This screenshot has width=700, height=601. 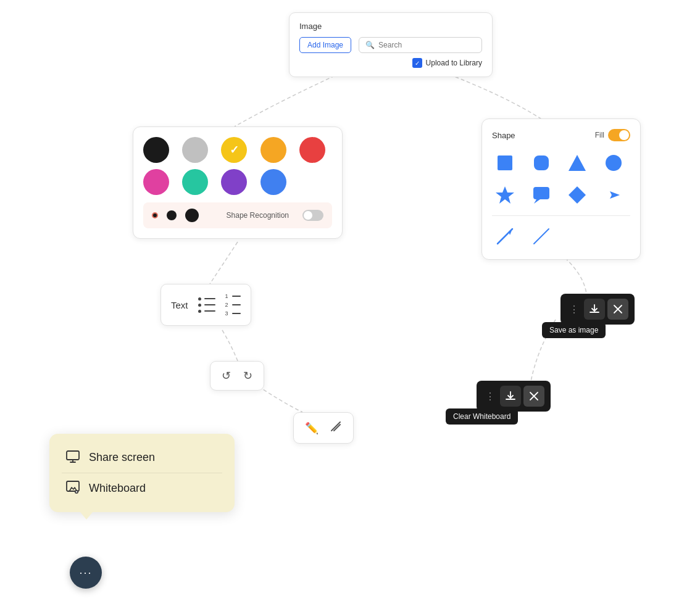 I want to click on chat-dots-icon: ···, so click(x=85, y=573).